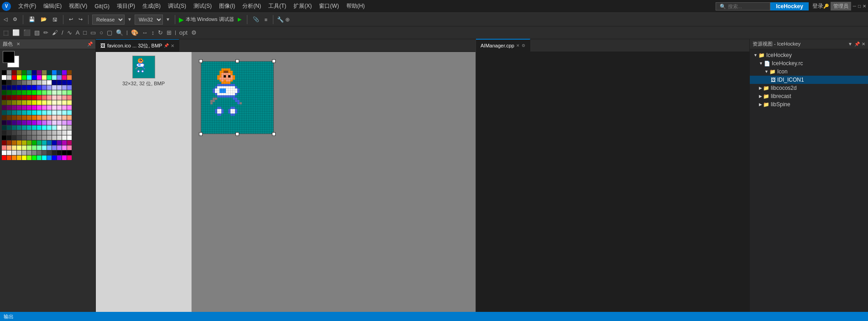 This screenshot has width=868, height=321. What do you see at coordinates (809, 63) in the screenshot?
I see `tree-item-rc: ▼ 📄 IceHockey.rc` at bounding box center [809, 63].